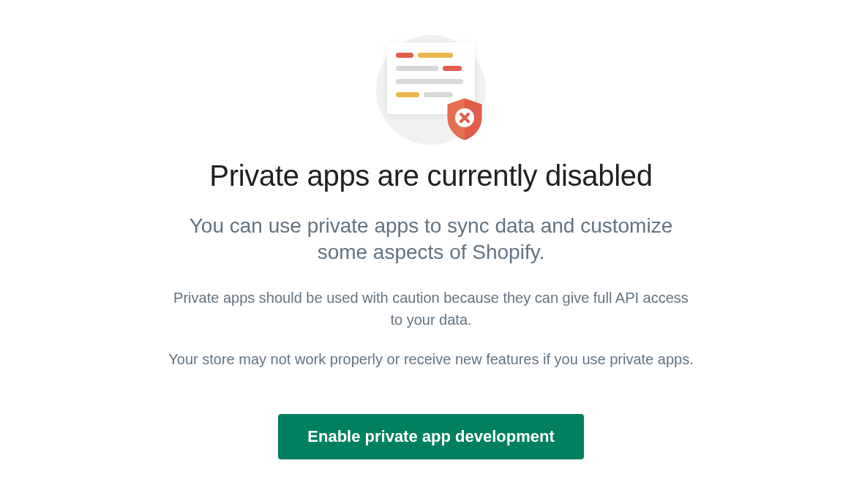 This screenshot has width=862, height=504. Describe the element at coordinates (431, 309) in the screenshot. I see `caution-text: Private apps should be used with caution…` at that location.